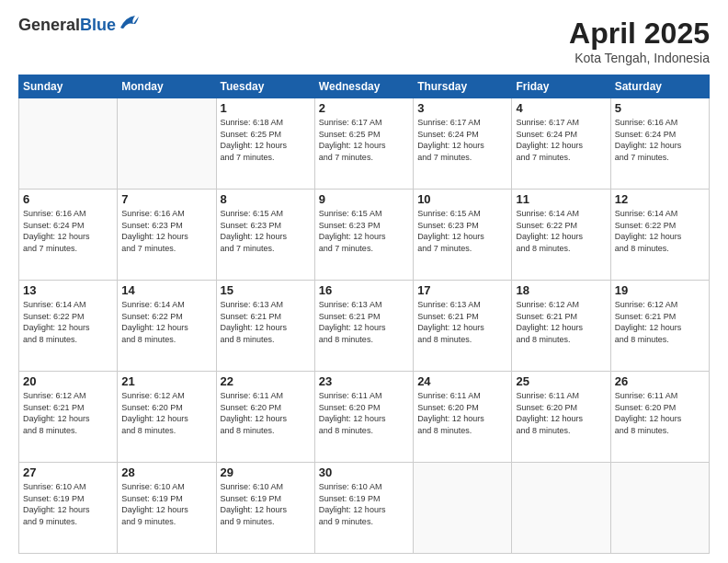 Image resolution: width=728 pixels, height=563 pixels. What do you see at coordinates (364, 40) in the screenshot?
I see `header: GeneralBlue April 2025 Kota Tengah, Indo…` at bounding box center [364, 40].